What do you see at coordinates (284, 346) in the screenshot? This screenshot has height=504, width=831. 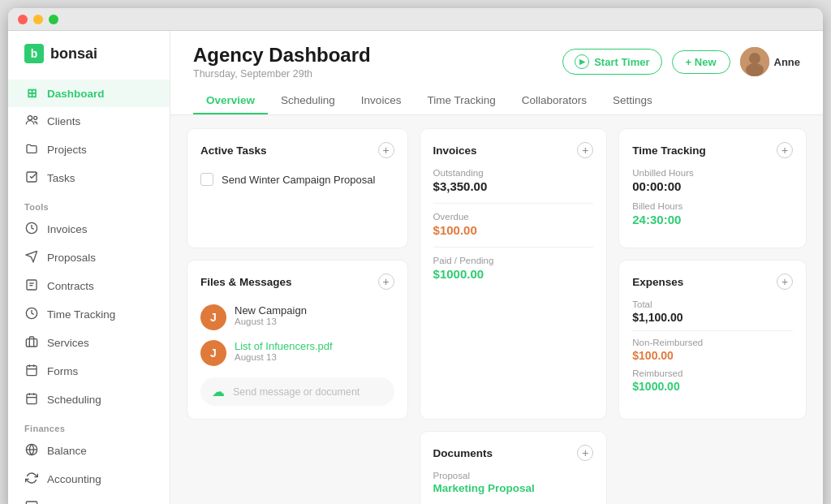 I see `message-title-2: List of Infuencers.pdf` at bounding box center [284, 346].